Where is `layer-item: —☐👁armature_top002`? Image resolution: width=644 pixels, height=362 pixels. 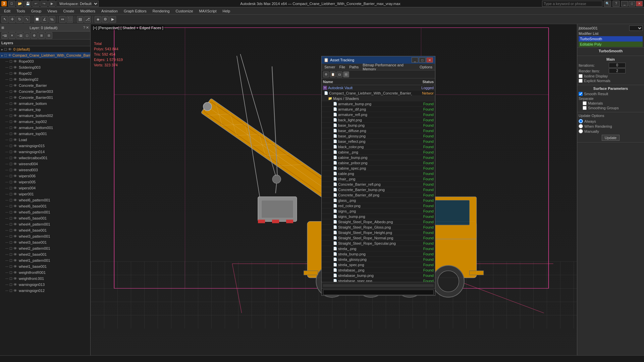 layer-item: —☐👁armature_top002 is located at coordinates (45, 122).